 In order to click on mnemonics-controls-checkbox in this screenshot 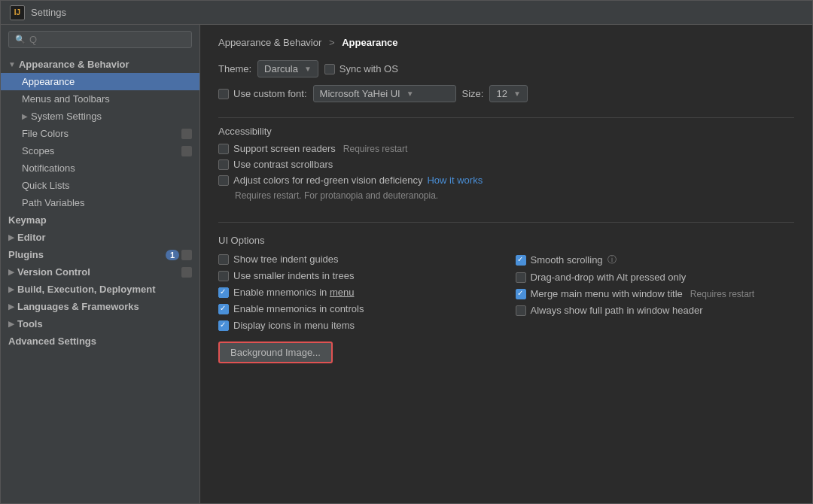, I will do `click(224, 309)`.